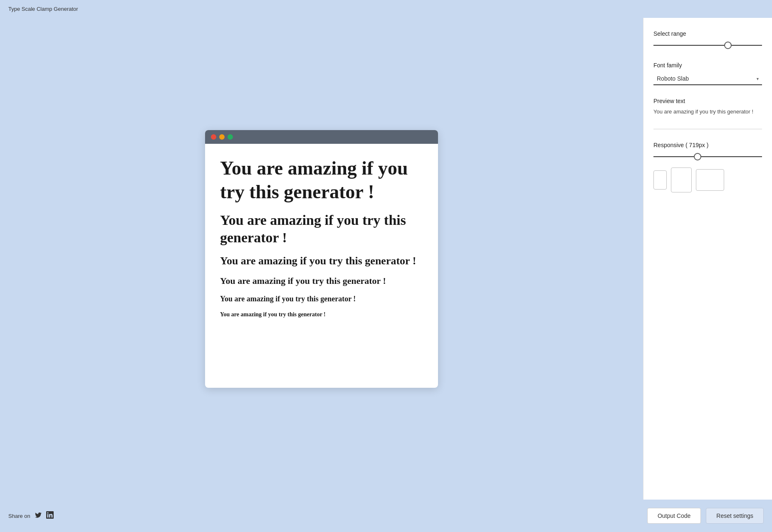 This screenshot has height=532, width=772. I want to click on device-button-desktop, so click(710, 180).